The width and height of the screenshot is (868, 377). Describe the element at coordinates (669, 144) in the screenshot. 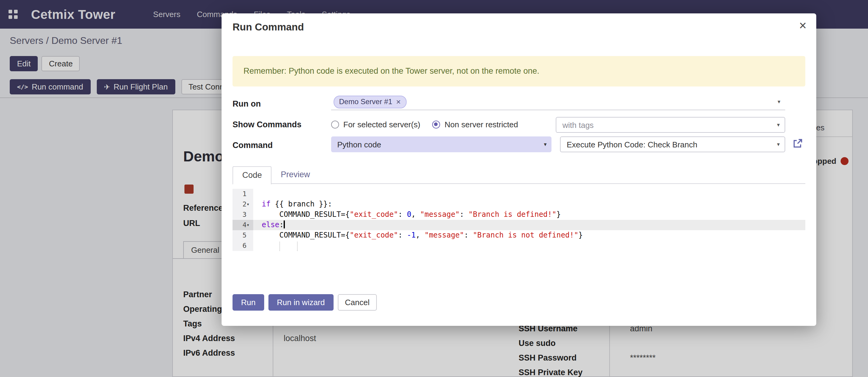

I see `command-value: Execute Python Code: Check Branch` at that location.